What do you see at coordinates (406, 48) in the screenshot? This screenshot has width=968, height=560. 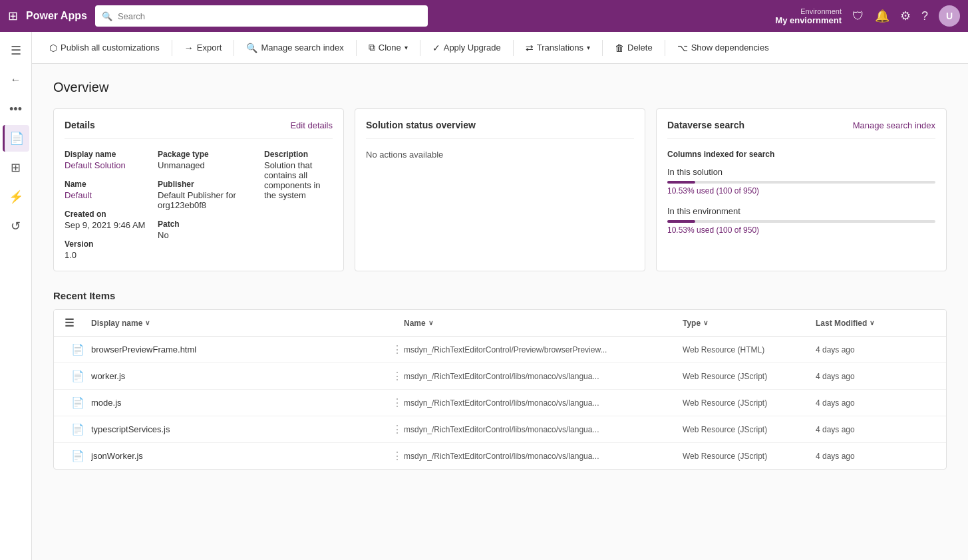 I see `clone-chevron: ▾` at bounding box center [406, 48].